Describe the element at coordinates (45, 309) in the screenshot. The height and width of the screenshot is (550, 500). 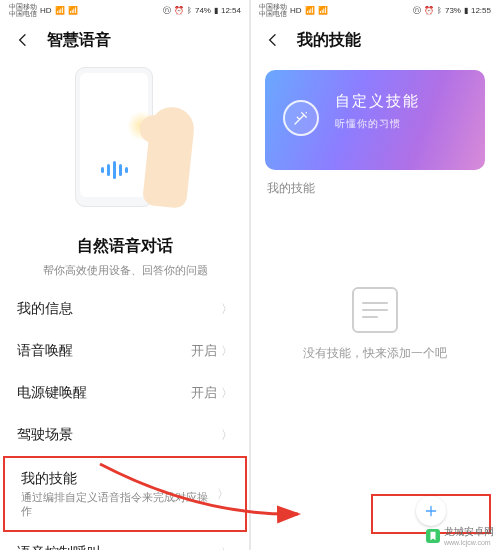
I see `item-label: 我的信息` at that location.